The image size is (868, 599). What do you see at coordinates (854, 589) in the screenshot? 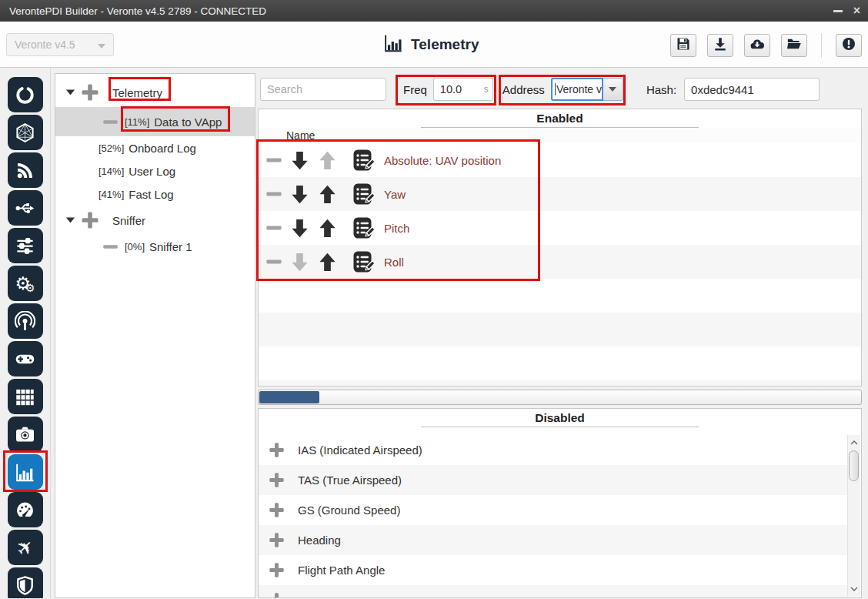
I see `scroll-down-icon` at bounding box center [854, 589].